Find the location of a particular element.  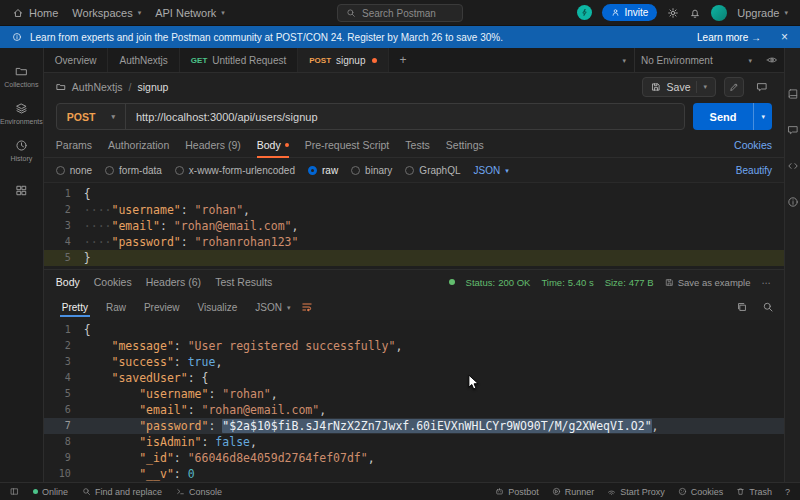

response-tab-headers: Headers (6) is located at coordinates (174, 282).